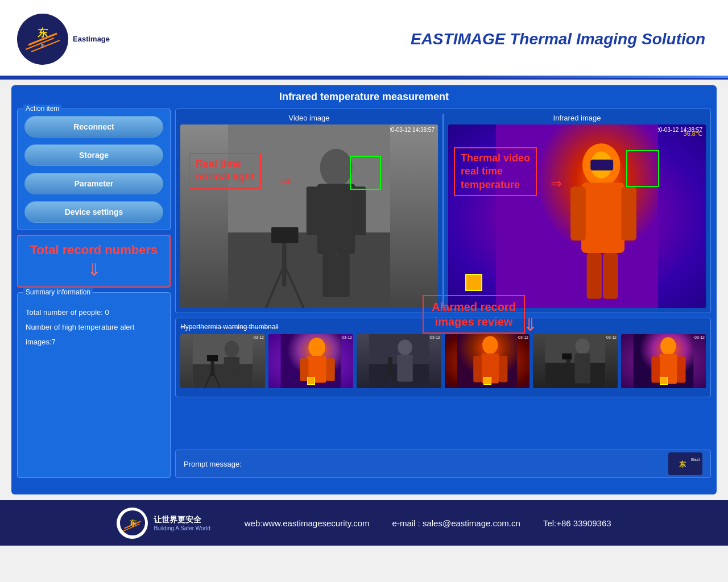 The width and height of the screenshot is (728, 582). Describe the element at coordinates (94, 250) in the screenshot. I see `total-record-label: Total record numbers` at that location.